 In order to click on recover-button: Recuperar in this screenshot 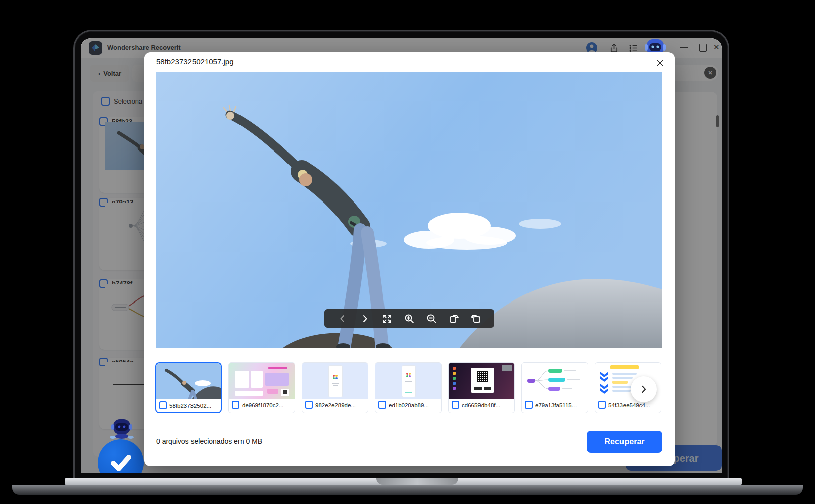, I will do `click(625, 442)`.